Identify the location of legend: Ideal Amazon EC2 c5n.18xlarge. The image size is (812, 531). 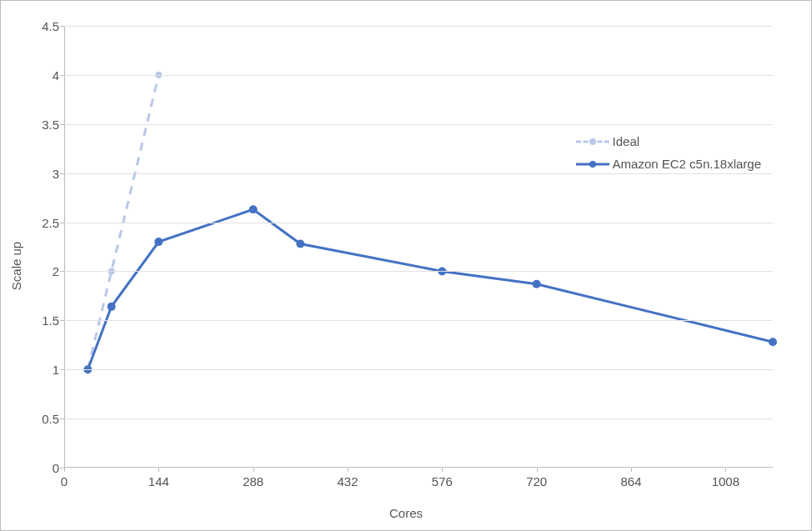
(669, 157).